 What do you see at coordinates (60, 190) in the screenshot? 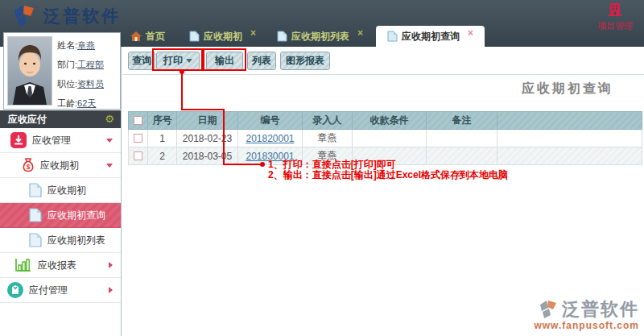
I see `sidebar-item-receivable-opening: 应收期初` at bounding box center [60, 190].